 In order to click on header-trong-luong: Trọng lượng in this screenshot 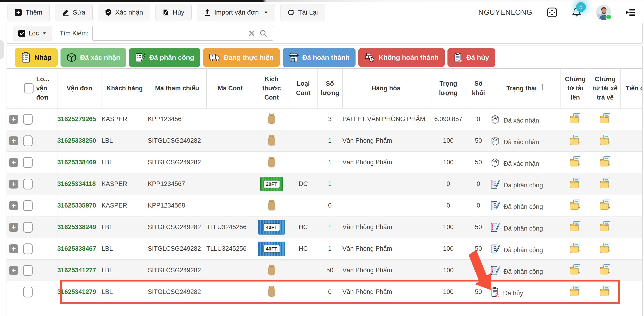, I will do `click(448, 89)`.